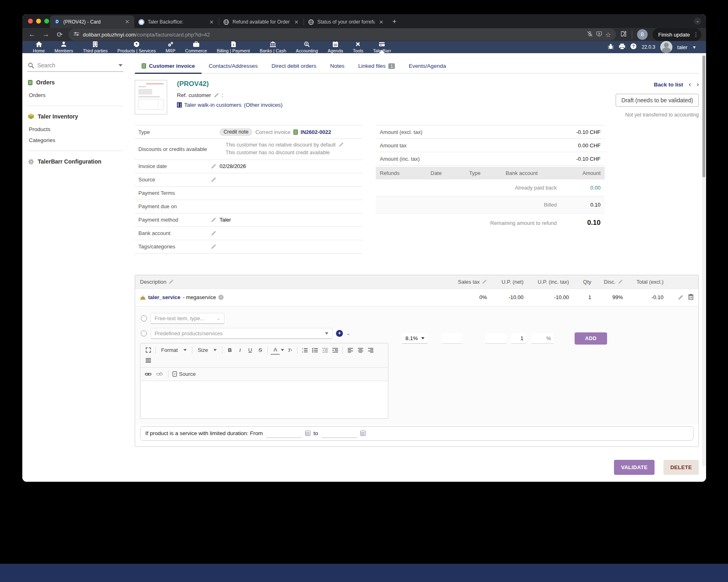 This screenshot has height=582, width=728. I want to click on edit-payment-method-icon, so click(215, 220).